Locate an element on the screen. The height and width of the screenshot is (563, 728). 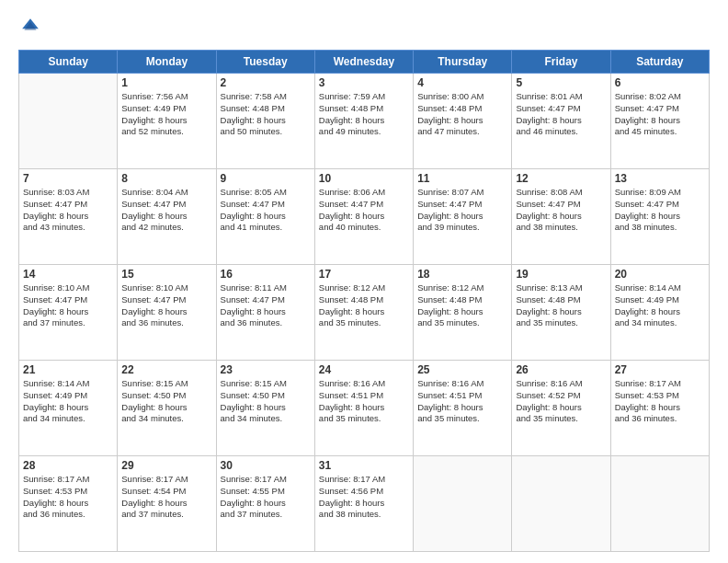
day-number: 23 is located at coordinates (266, 370).